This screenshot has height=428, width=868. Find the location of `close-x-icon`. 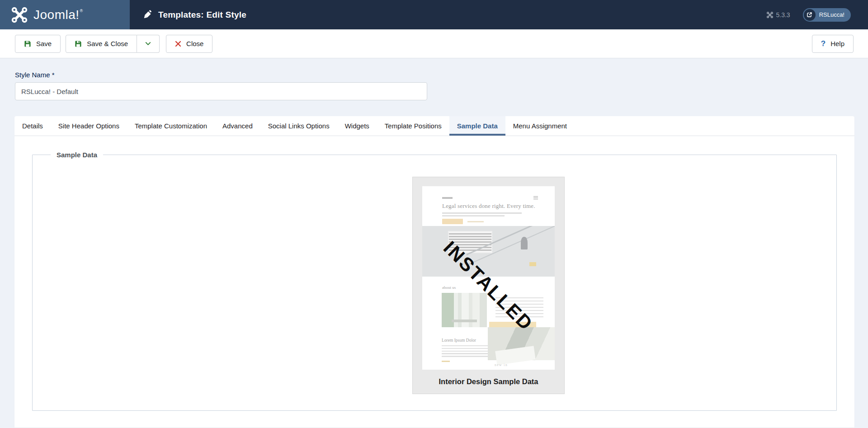

close-x-icon is located at coordinates (178, 44).